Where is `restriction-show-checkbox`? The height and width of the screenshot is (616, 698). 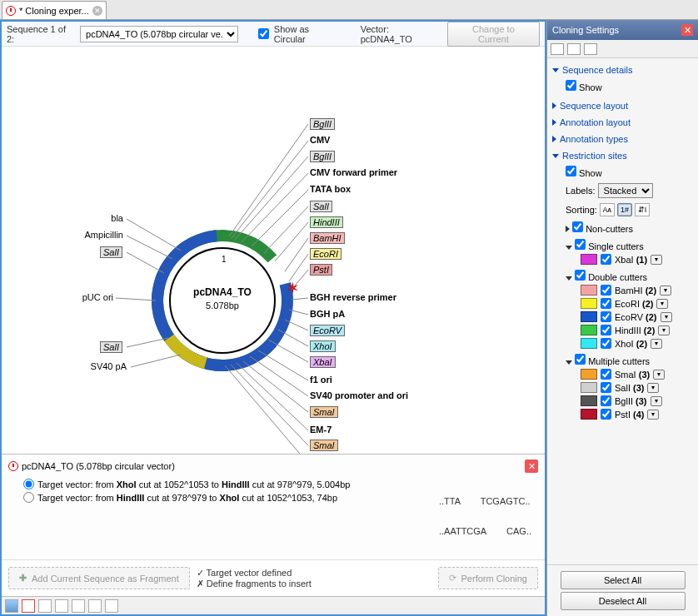
restriction-show-checkbox is located at coordinates (571, 171).